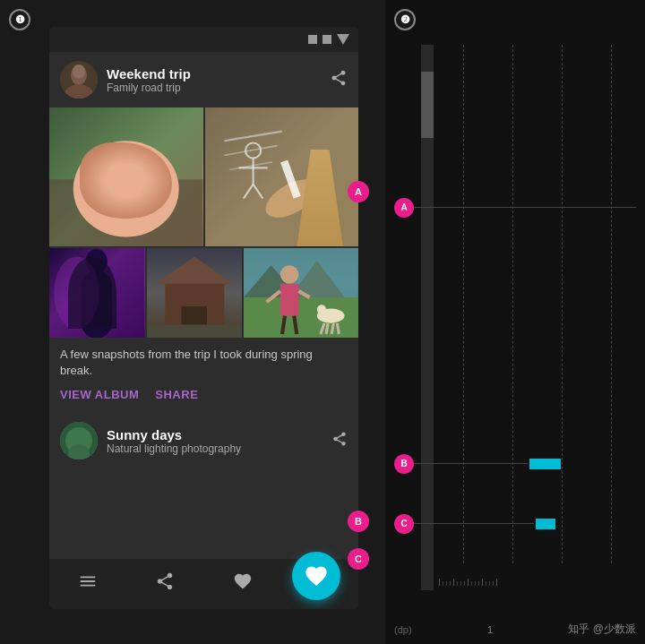 The image size is (645, 644). What do you see at coordinates (538, 582) in the screenshot?
I see `tick-marks` at bounding box center [538, 582].